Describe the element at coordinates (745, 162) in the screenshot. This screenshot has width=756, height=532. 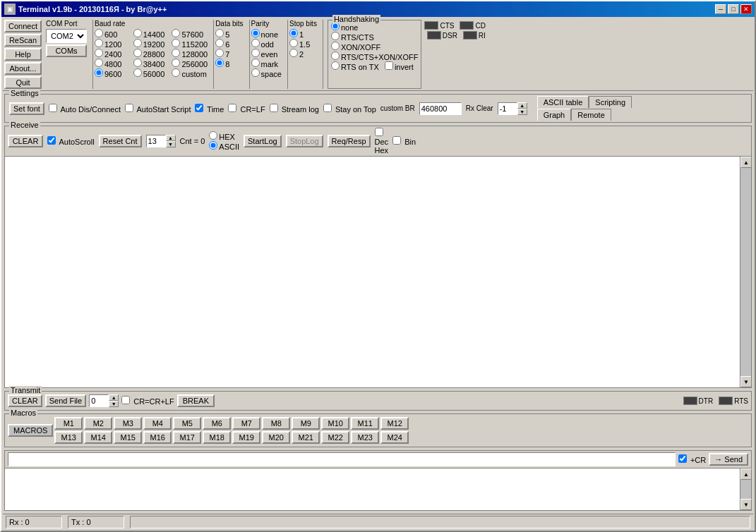
I see `scroll-up-arrow: ▲` at that location.